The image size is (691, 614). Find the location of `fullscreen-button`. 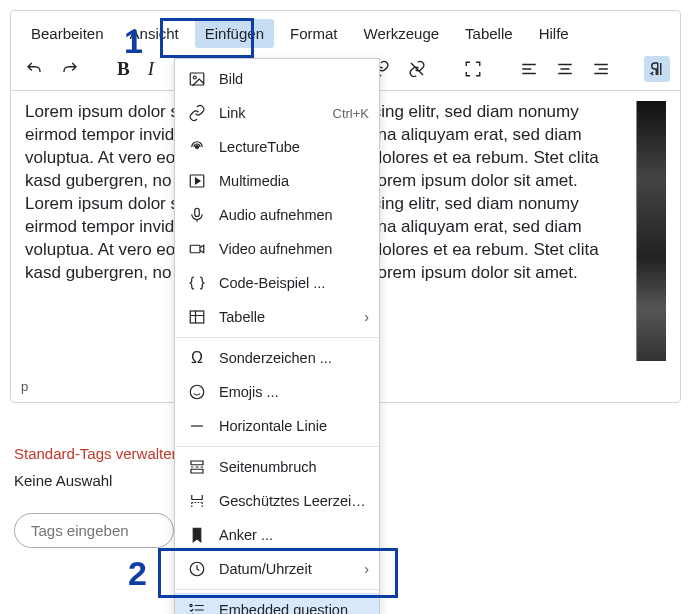

fullscreen-button is located at coordinates (473, 69).